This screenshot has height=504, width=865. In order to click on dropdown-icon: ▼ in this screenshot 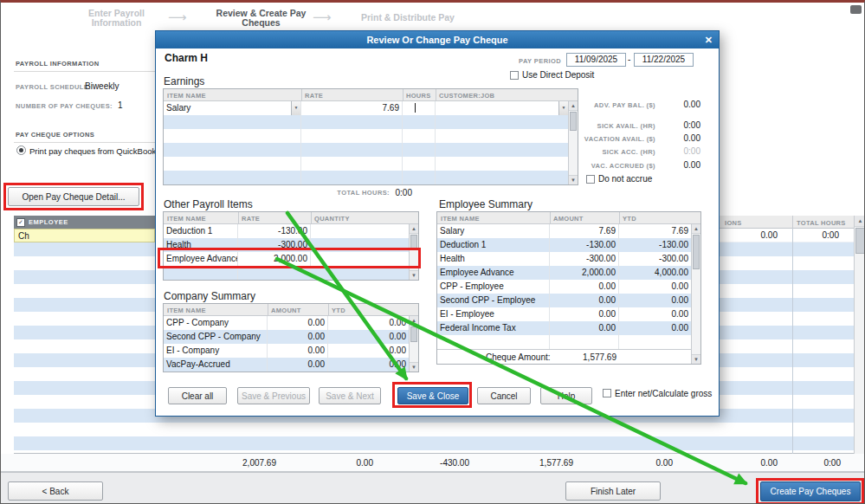, I will do `click(296, 108)`.